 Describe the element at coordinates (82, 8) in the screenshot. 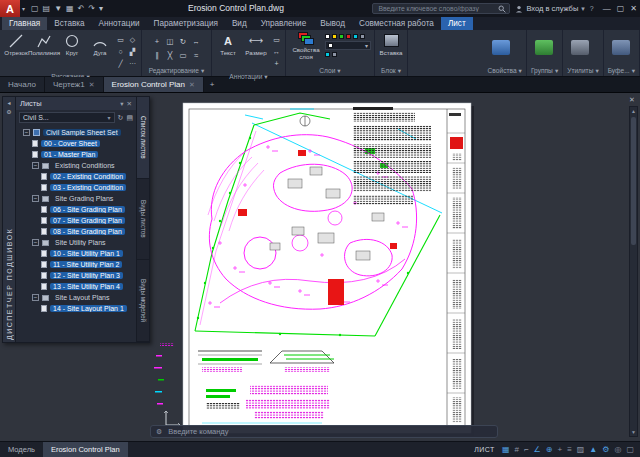

I see `undo-icon: ↶` at that location.